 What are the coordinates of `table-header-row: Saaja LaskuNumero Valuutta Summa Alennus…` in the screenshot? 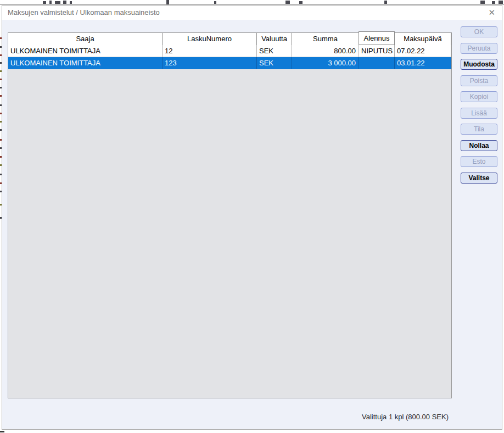 It's located at (229, 39).